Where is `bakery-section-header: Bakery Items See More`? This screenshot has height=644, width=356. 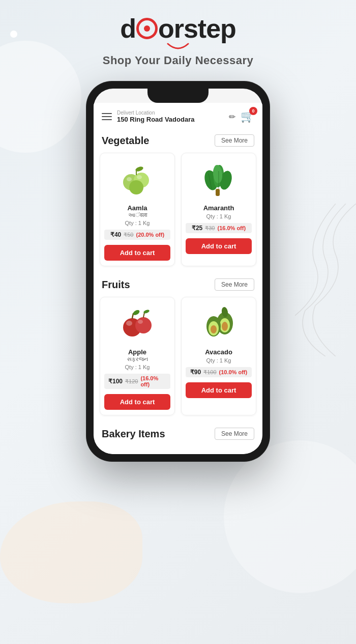
bakery-section-header: Bakery Items See More is located at coordinates (178, 433).